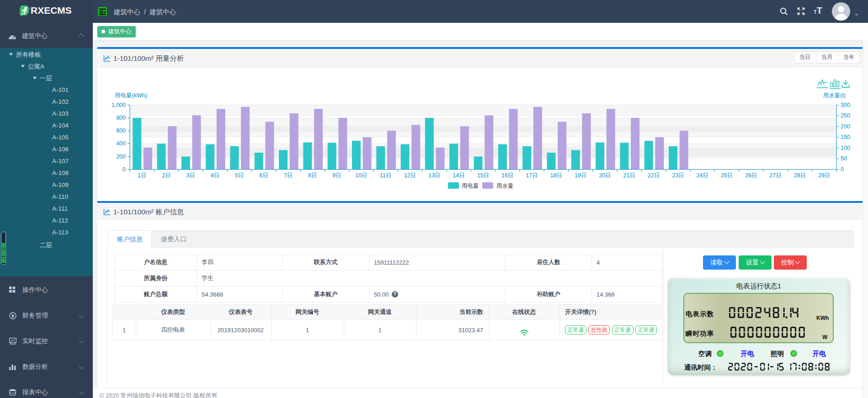 Image resolution: width=868 pixels, height=398 pixels. Describe the element at coordinates (336, 175) in the screenshot. I see `svg-text: 9日` at that location.